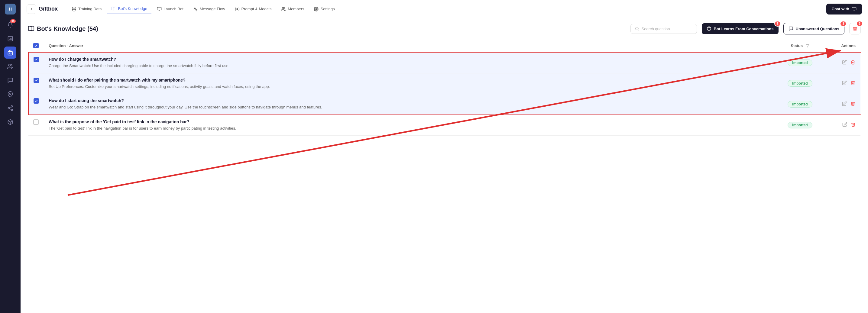 The image size is (868, 313). What do you see at coordinates (209, 9) in the screenshot?
I see `tab-message-flow: Message Flow` at bounding box center [209, 9].